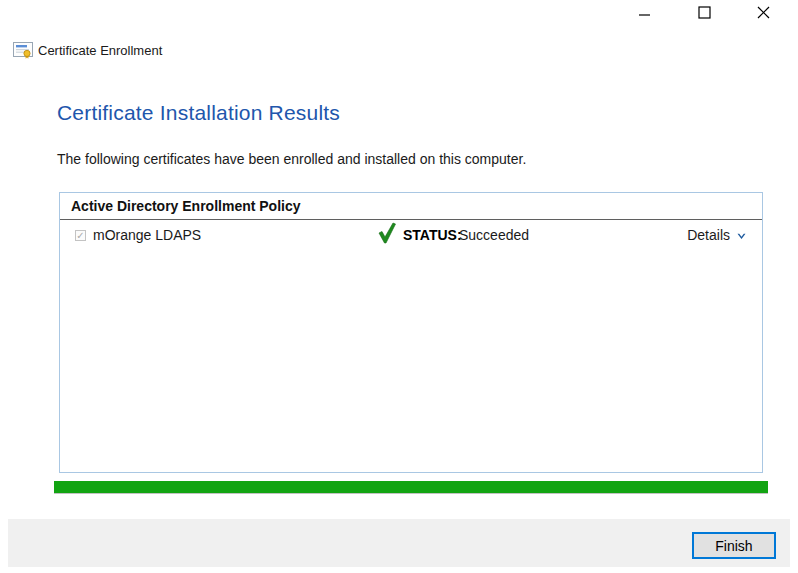 The image size is (798, 573). What do you see at coordinates (704, 12) in the screenshot?
I see `maximize-button` at bounding box center [704, 12].